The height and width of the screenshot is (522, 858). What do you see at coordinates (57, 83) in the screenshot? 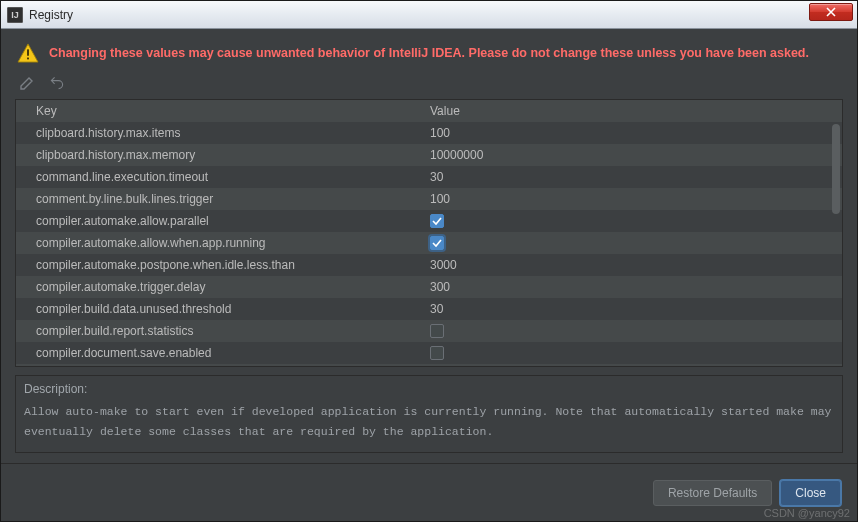
I see `revert-button` at bounding box center [57, 83].